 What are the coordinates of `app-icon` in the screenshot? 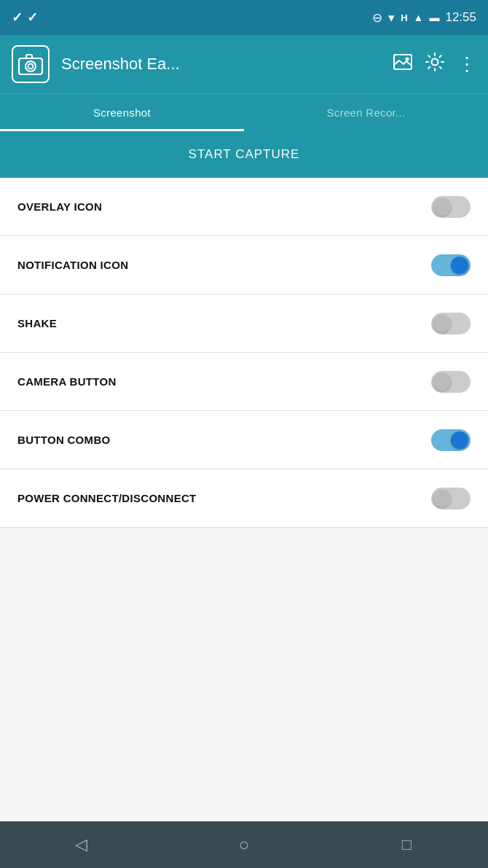 It's located at (31, 64).